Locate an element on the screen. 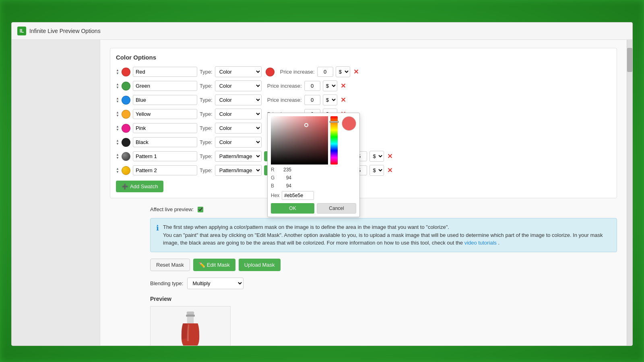 This screenshot has height=362, width=644. price-input-blue is located at coordinates (312, 100).